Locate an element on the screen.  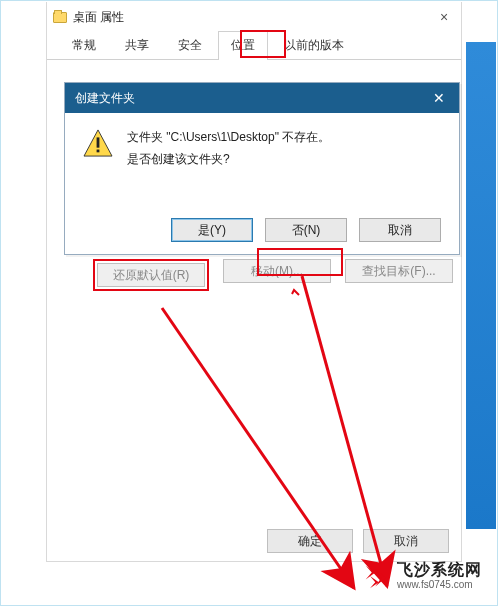
window-titlebar: 桌面 属性 × is located at coordinates (254, 17).